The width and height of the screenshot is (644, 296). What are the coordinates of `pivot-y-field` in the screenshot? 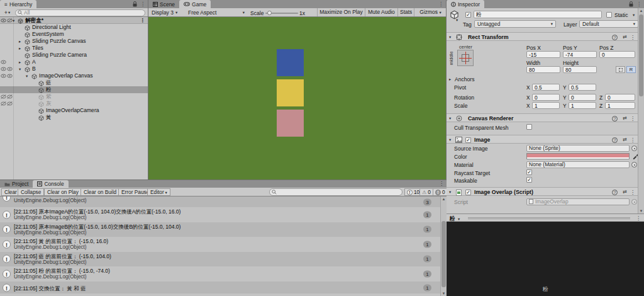 It's located at (582, 87).